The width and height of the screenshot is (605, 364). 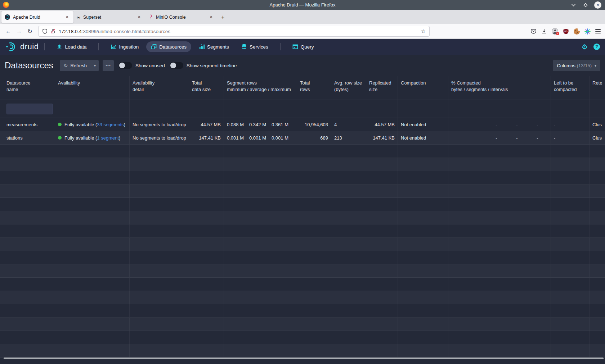 I want to click on downloads-icon, so click(x=544, y=31).